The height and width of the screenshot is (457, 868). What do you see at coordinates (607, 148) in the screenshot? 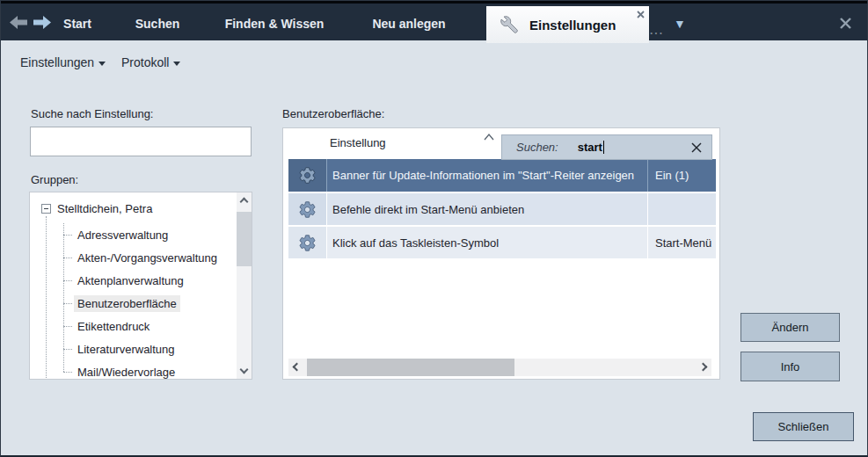
I see `table-search-overlay: Suchen: start` at bounding box center [607, 148].